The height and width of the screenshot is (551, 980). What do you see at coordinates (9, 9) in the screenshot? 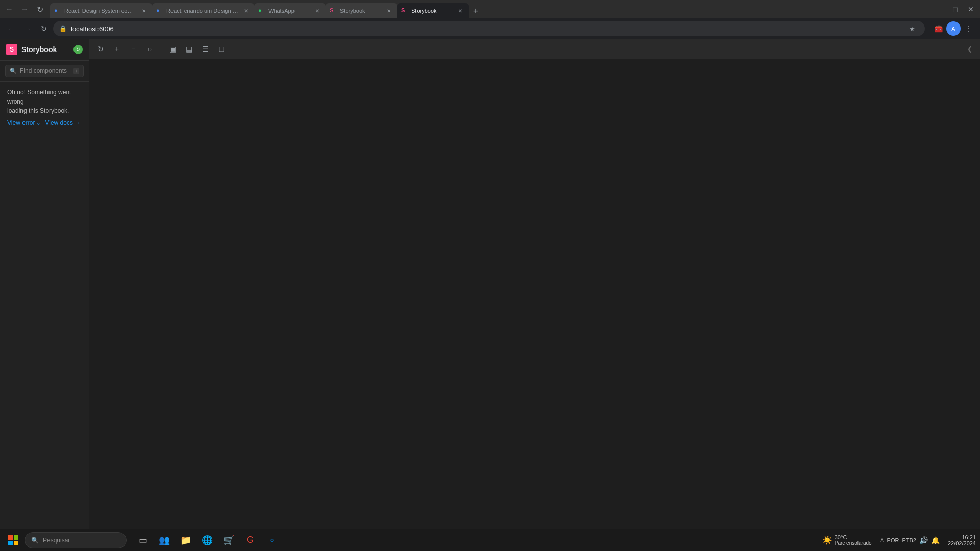
I see `back-button: ←` at bounding box center [9, 9].